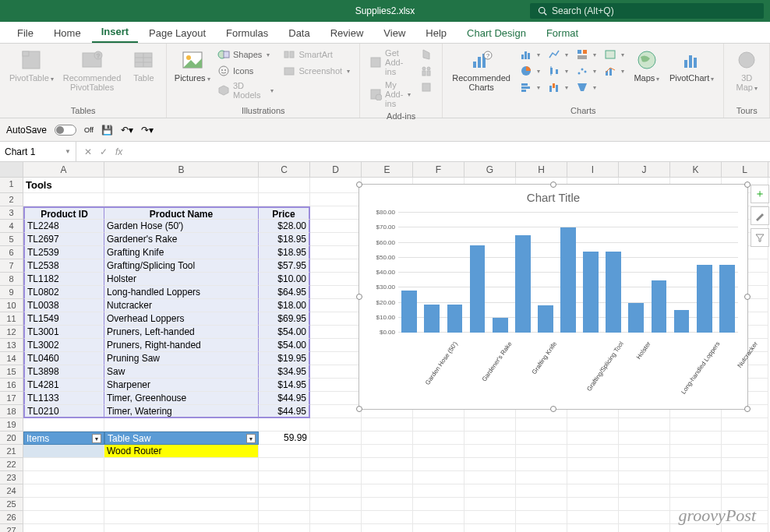 The image size is (770, 532). What do you see at coordinates (88, 152) in the screenshot?
I see `cancel-icon: ✕` at bounding box center [88, 152].